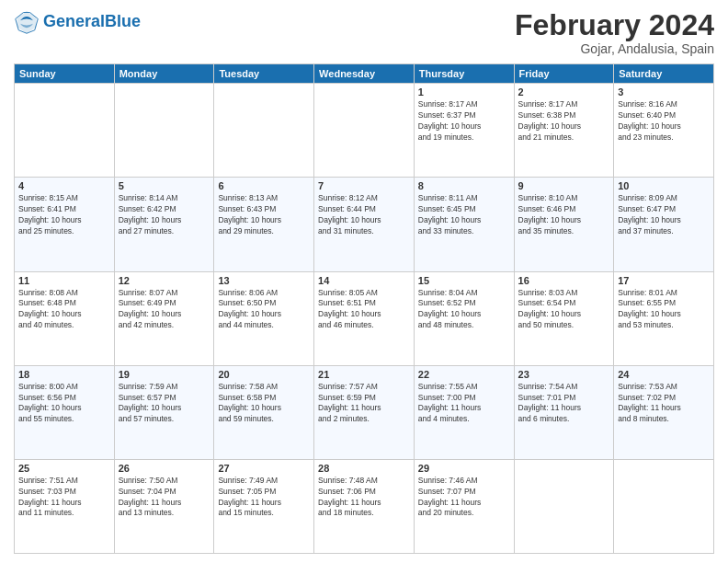 This screenshot has width=728, height=563. Describe the element at coordinates (265, 74) in the screenshot. I see `weekday-tuesday: Tuesday` at that location.